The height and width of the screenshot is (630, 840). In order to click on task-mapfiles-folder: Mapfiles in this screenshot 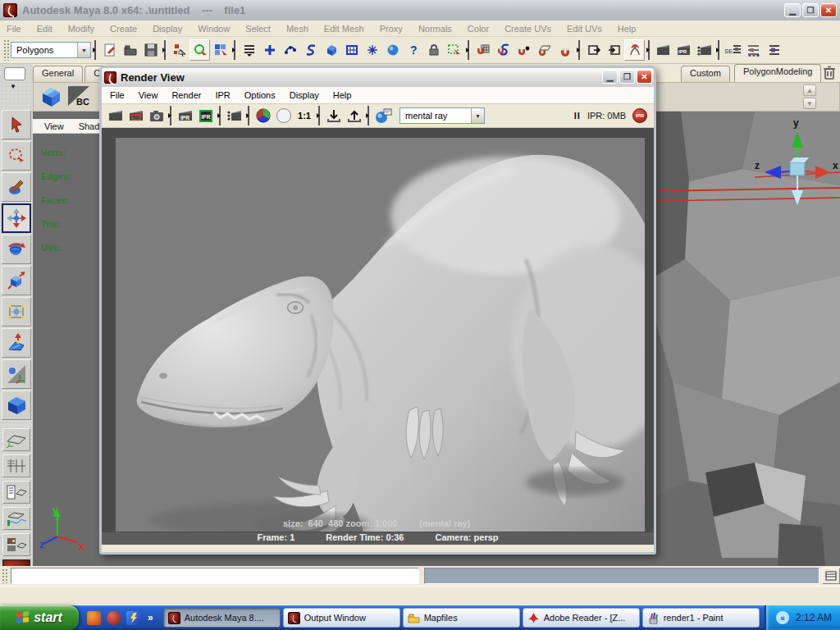, I will do `click(461, 618)`.